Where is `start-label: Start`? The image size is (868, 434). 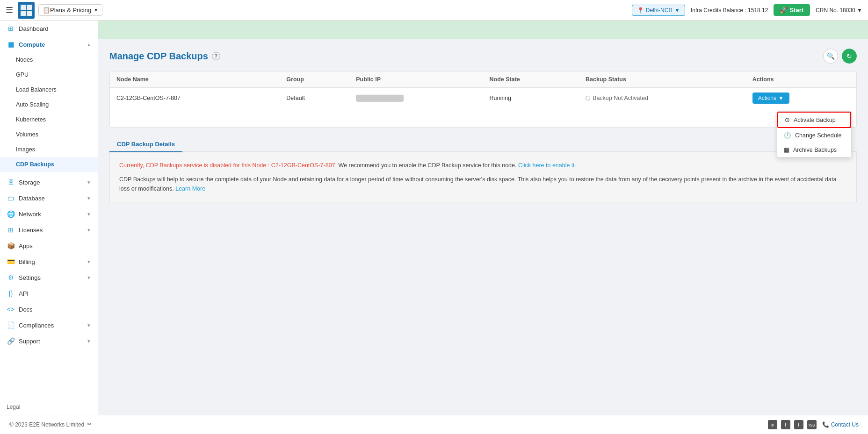 start-label: Start is located at coordinates (796, 10).